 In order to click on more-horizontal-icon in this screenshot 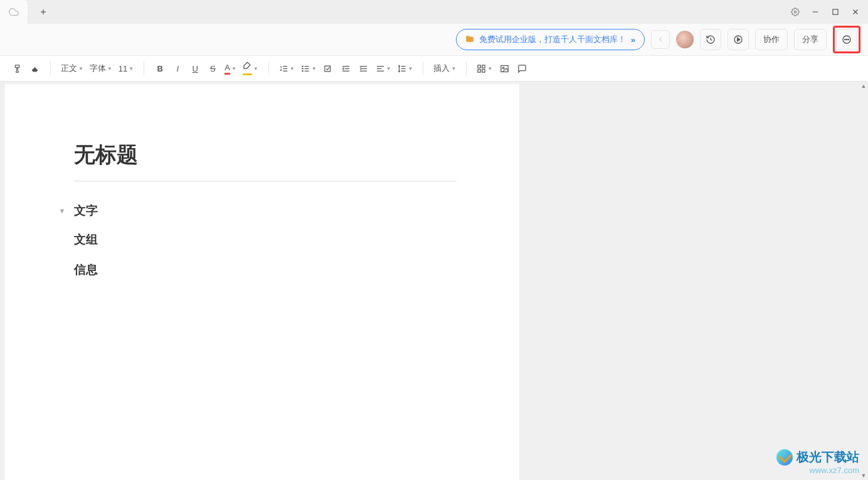, I will do `click(847, 40)`.